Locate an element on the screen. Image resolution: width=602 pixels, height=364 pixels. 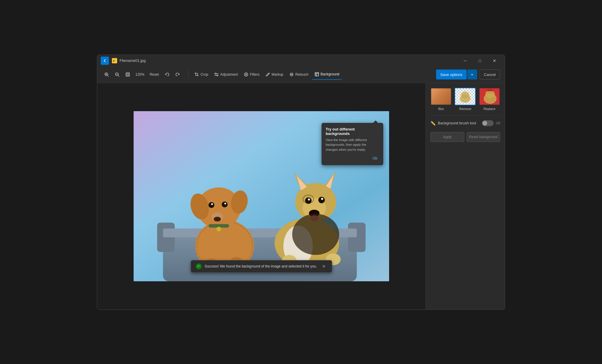
tooltip-body: View the image with different background… is located at coordinates (352, 145).